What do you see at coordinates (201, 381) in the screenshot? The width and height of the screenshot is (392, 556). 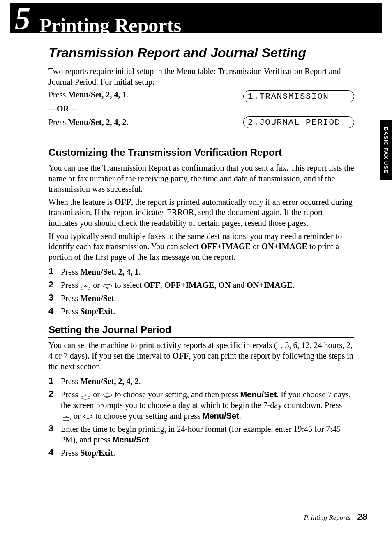 I see `step-1: Press Menu/Set, 2, 4, 2.` at bounding box center [201, 381].